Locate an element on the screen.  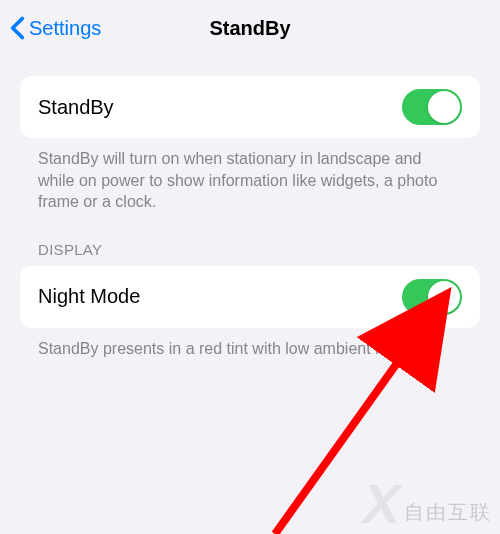
back-button: Settings is located at coordinates (56, 28).